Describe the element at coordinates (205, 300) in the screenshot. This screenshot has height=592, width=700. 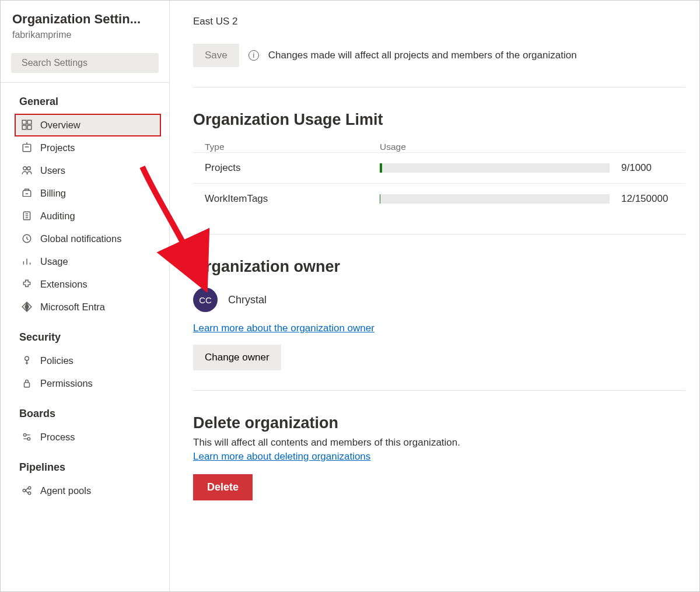
I see `owner-avatar: CC` at that location.